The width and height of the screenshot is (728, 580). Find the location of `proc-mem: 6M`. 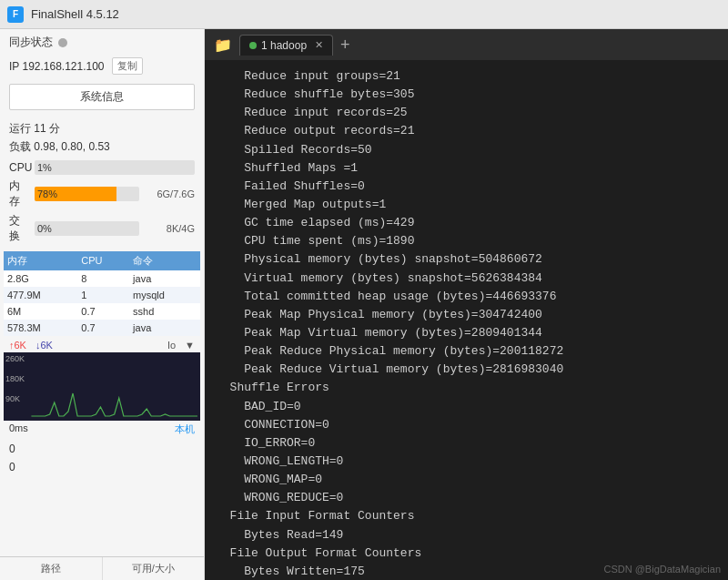

proc-mem: 6M is located at coordinates (40, 311).